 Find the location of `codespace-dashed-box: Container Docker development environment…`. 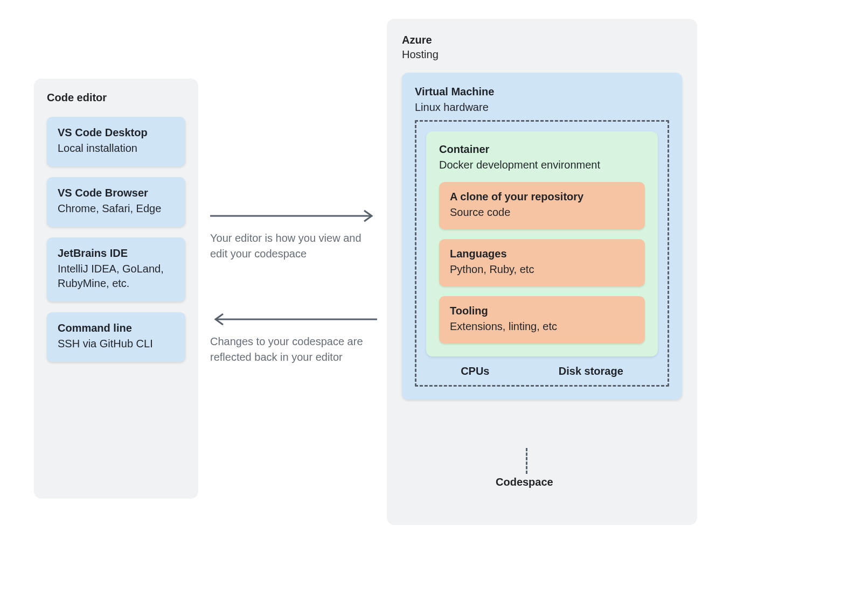

codespace-dashed-box: Container Docker development environment… is located at coordinates (542, 253).